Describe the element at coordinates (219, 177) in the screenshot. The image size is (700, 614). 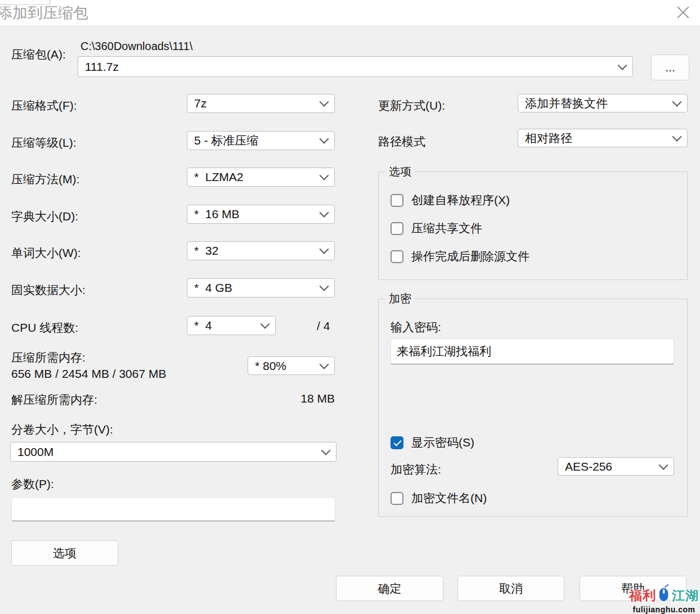
I see `method-value: * LZMA2` at that location.